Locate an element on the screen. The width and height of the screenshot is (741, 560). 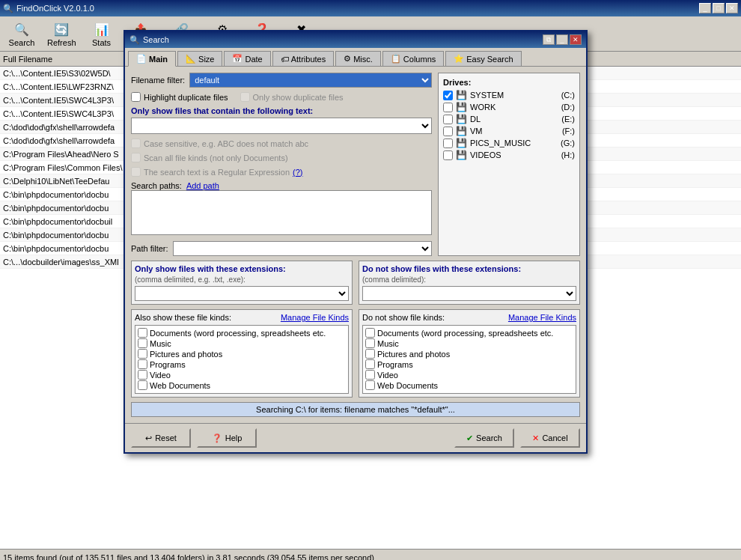
regex-row: The search text is a Regular Expression … is located at coordinates (281, 172).